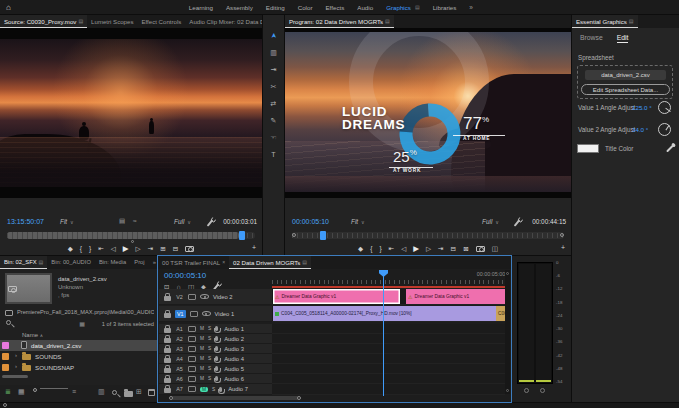  Describe the element at coordinates (466, 249) in the screenshot. I see `extract-icon: ⊠` at that location.